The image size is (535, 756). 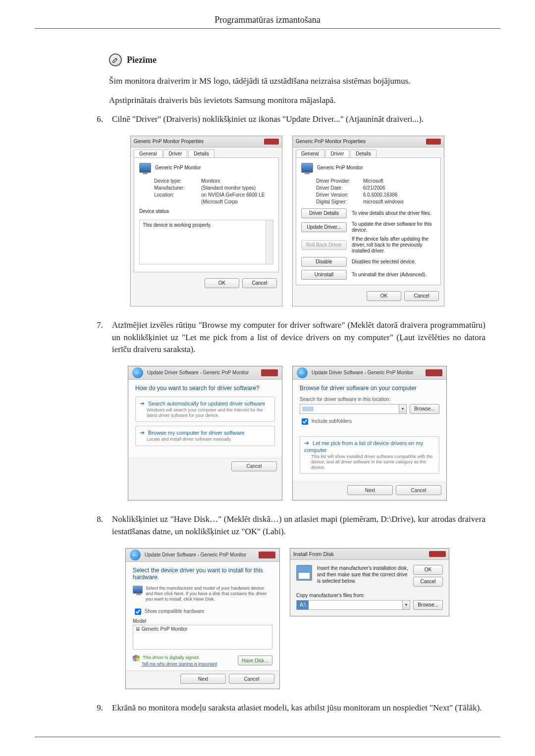 I want to click on device-name: Generic PnP Monitor, so click(x=340, y=167).